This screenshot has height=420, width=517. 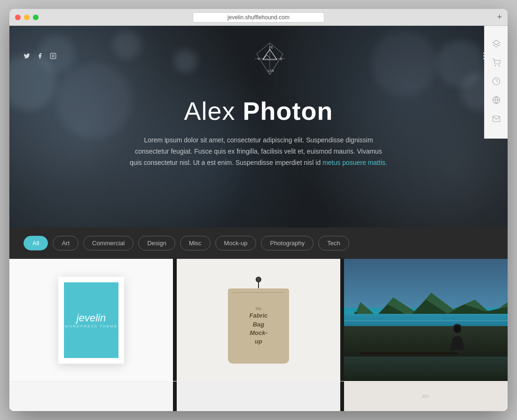 What do you see at coordinates (271, 70) in the screenshot?
I see `svg-text: LIN` at bounding box center [271, 70].